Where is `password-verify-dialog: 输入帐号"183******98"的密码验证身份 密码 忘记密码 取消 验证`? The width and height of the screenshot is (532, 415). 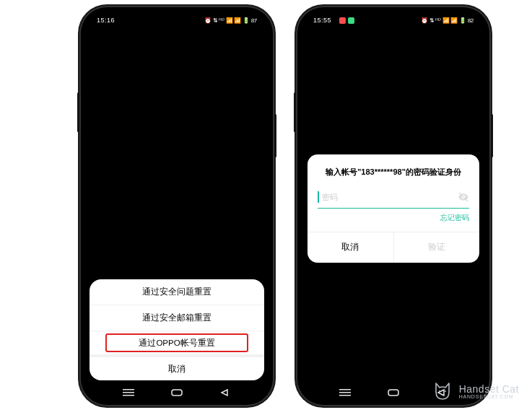 password-verify-dialog: 输入帐号"183******98"的密码验证身份 密码 忘记密码 取消 验证 is located at coordinates (393, 209).